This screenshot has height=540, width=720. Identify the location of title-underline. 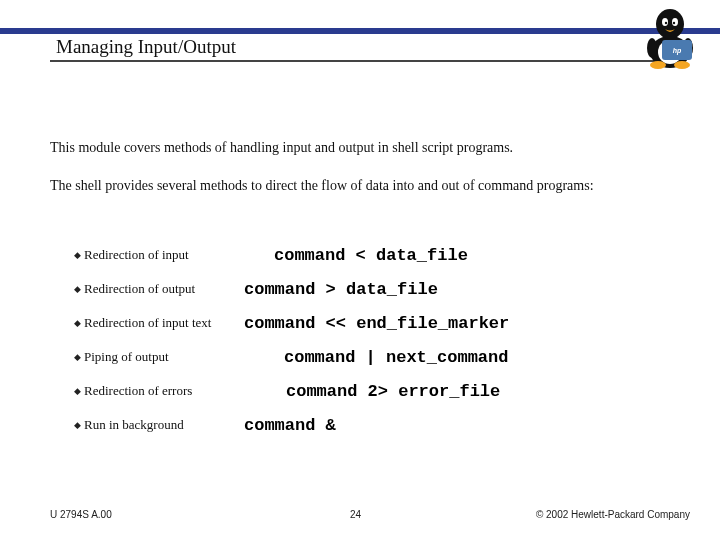
(354, 61).